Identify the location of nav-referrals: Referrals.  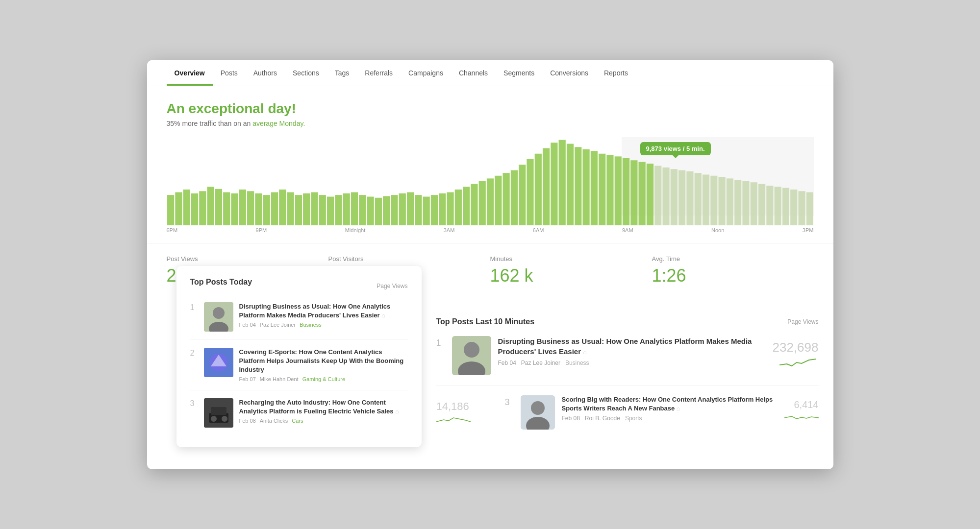
(378, 73).